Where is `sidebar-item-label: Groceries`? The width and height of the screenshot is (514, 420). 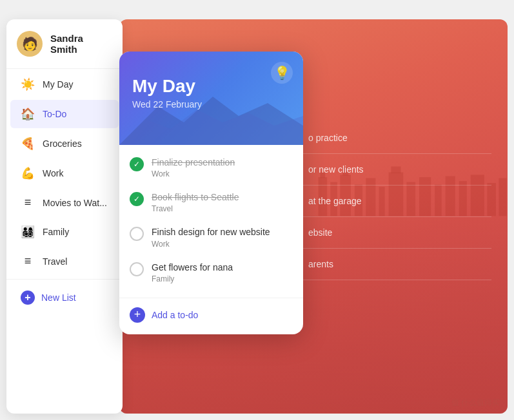 sidebar-item-label: Groceries is located at coordinates (62, 144).